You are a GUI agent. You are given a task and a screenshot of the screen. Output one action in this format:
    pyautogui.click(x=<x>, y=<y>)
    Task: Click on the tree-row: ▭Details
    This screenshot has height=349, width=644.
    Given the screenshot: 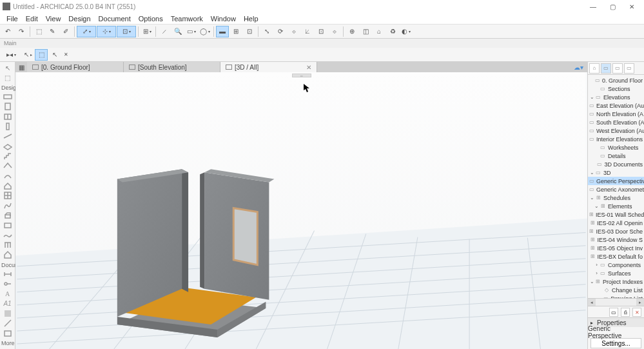 What is the action you would take?
    pyautogui.click(x=616, y=156)
    